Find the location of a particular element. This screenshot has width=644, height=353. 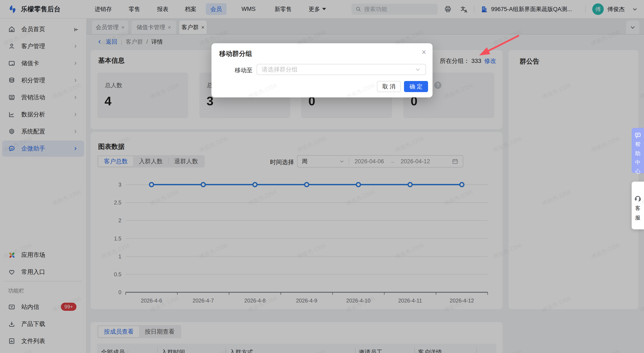

move-group-modal: 移动群分组 × 移动至 请选择群分组 取 消 确 定 is located at coordinates (322, 70).